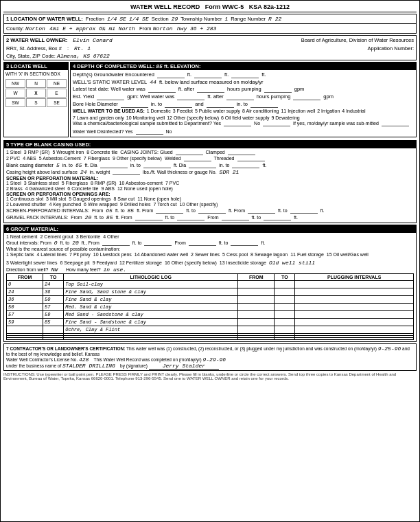 This screenshot has height=522, width=420. I want to click on s4-bore-label: Bore Hole Diameter, so click(95, 104).